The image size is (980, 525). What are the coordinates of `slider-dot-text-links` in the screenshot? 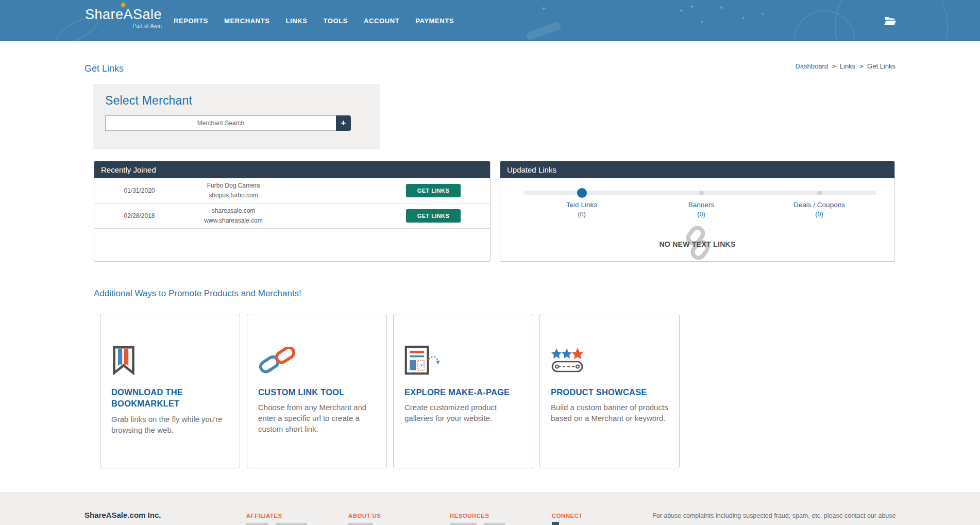 It's located at (582, 193).